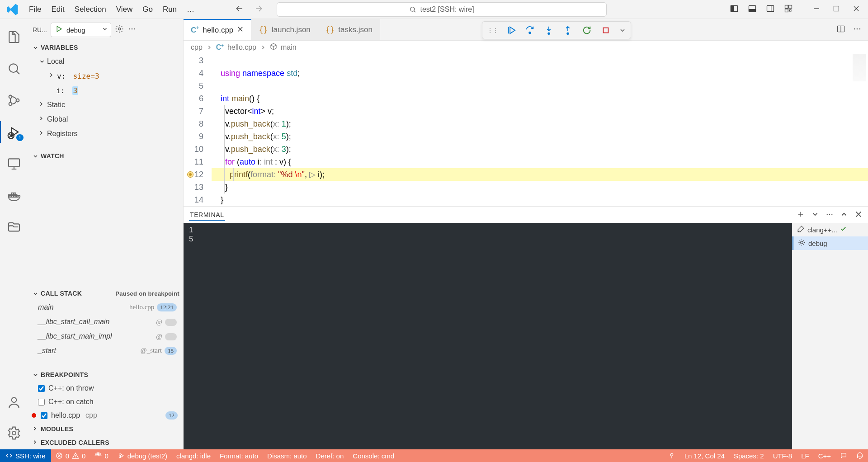 Image resolution: width=868 pixels, height=462 pixels. Describe the element at coordinates (259, 9) in the screenshot. I see `nav-forward-icon` at that location.